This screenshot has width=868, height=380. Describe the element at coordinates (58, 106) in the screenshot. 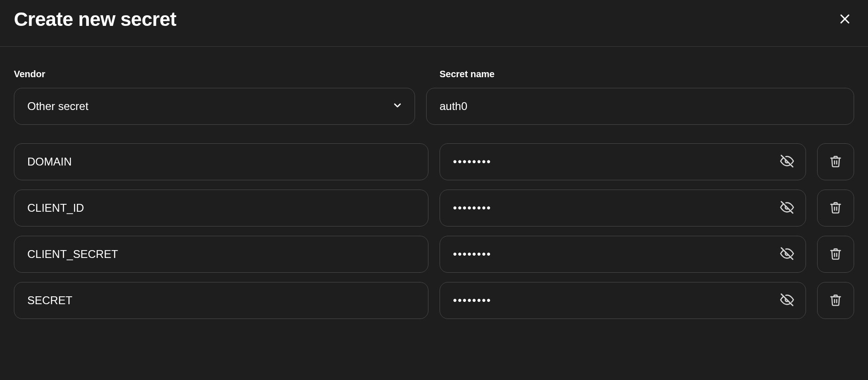

I see `vendor-select-value: Other secret` at that location.